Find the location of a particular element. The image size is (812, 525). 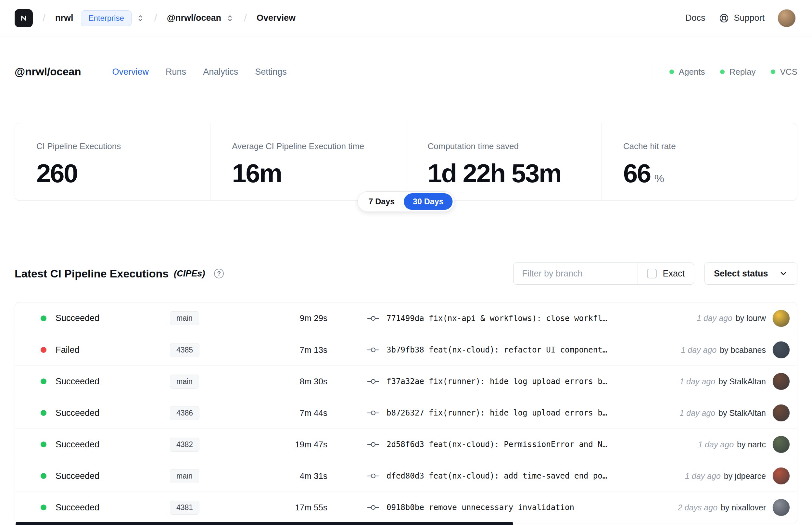

support-link: Support is located at coordinates (741, 18).